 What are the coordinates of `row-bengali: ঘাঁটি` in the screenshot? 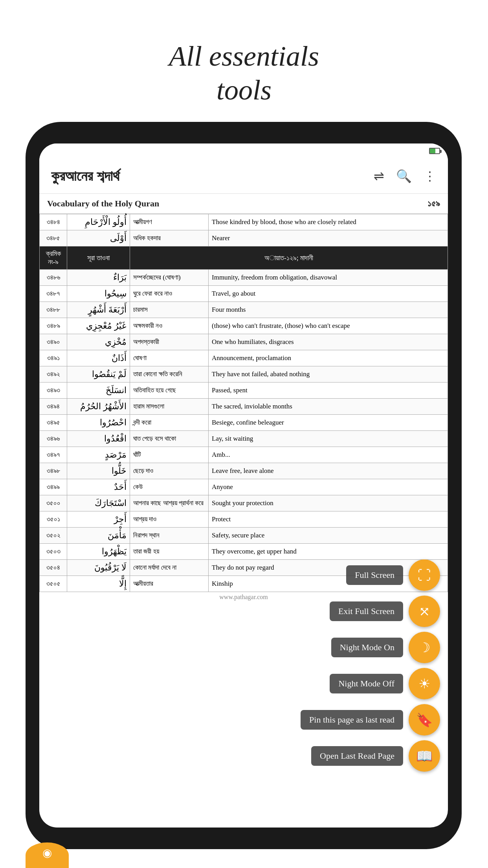 It's located at (169, 455).